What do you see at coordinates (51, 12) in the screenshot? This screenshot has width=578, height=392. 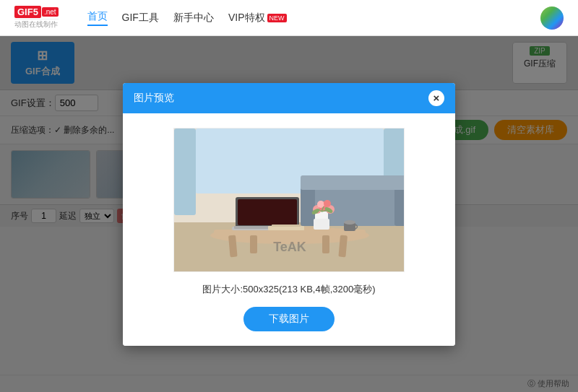 I see `logo-net: .net` at bounding box center [51, 12].